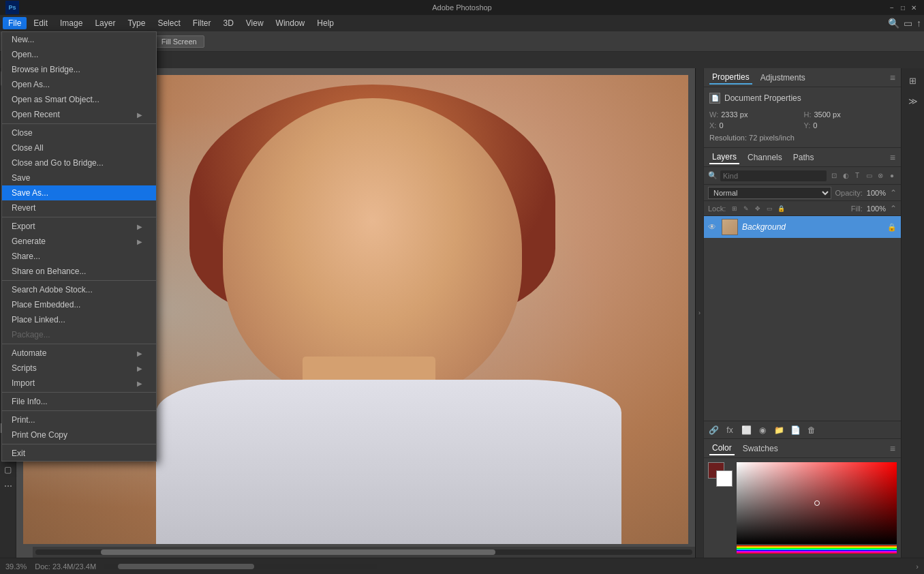 The image size is (924, 574). Describe the element at coordinates (913, 80) in the screenshot. I see `panel-arrange-button: ⊞` at that location.